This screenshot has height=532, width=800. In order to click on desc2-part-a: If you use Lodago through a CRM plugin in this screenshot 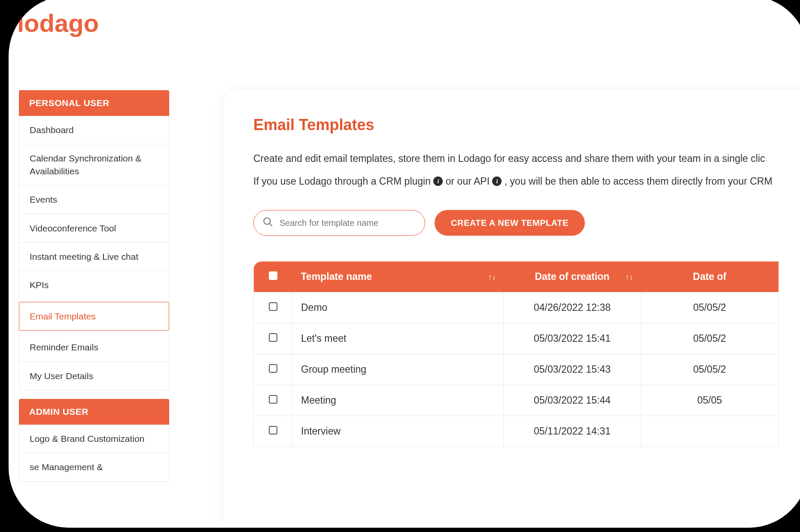, I will do `click(344, 181)`.